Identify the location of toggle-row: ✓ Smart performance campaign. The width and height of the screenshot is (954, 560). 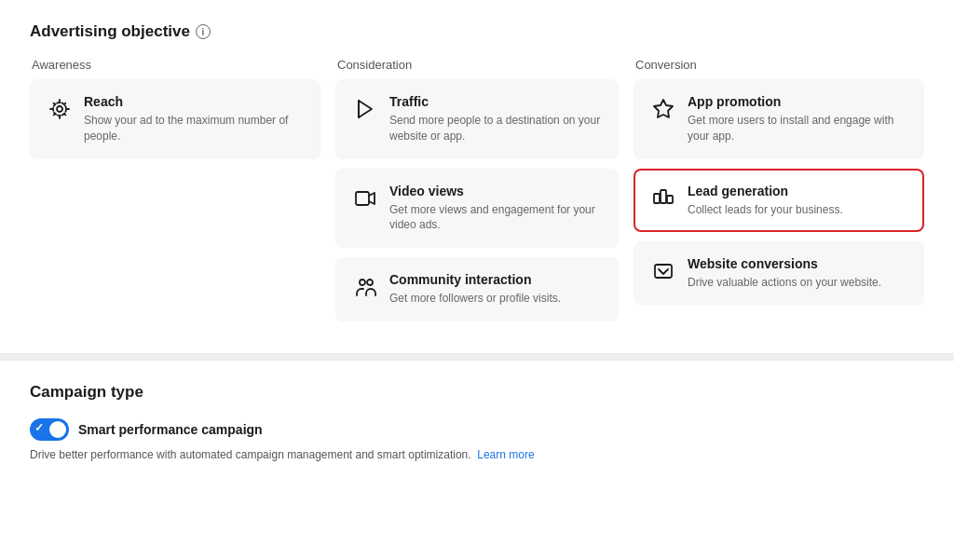
(477, 430).